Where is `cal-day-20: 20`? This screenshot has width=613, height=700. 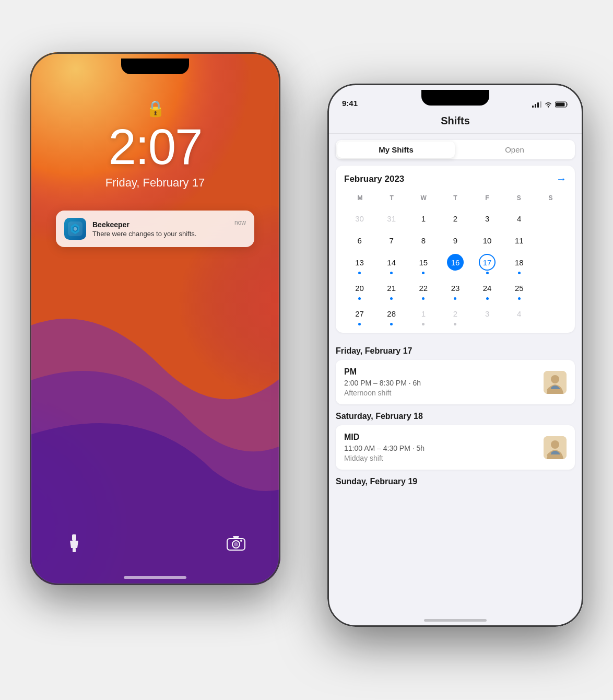
cal-day-20: 20 is located at coordinates (359, 289).